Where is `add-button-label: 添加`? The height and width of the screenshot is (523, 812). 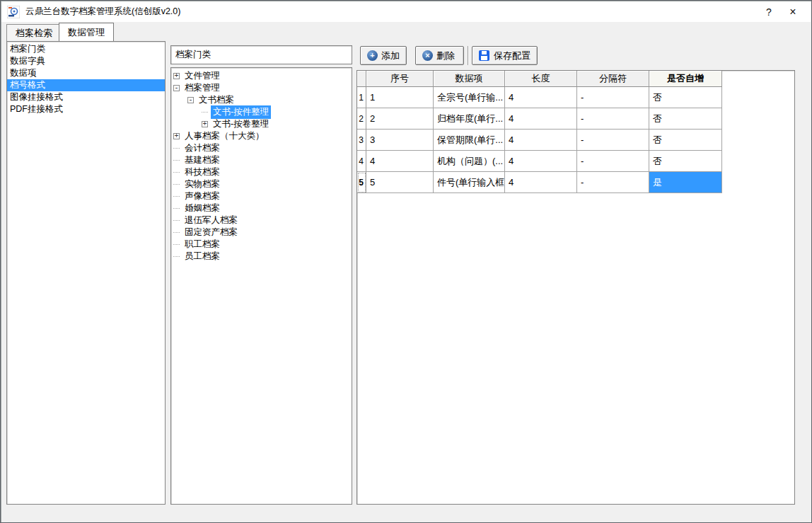
add-button-label: 添加 is located at coordinates (390, 56).